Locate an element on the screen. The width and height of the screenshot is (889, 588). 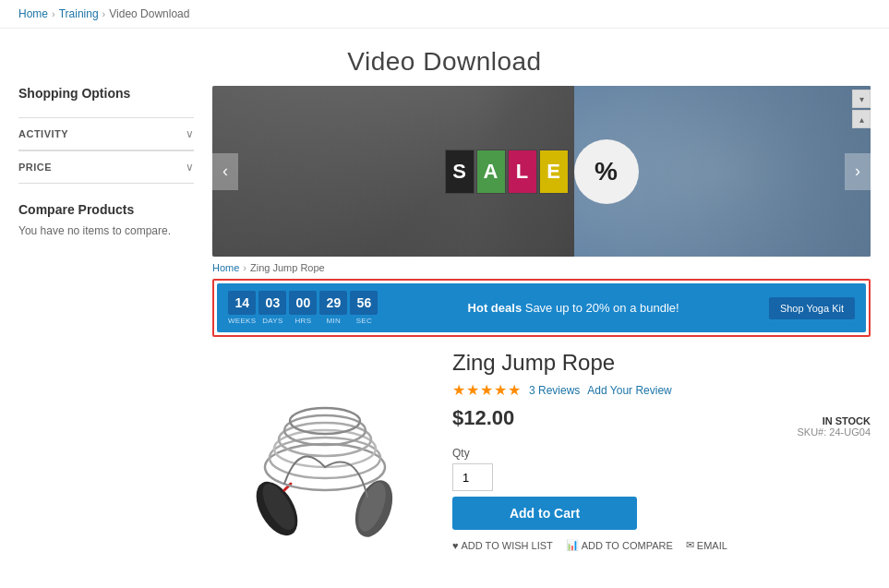
sale-percent: % is located at coordinates (607, 172).